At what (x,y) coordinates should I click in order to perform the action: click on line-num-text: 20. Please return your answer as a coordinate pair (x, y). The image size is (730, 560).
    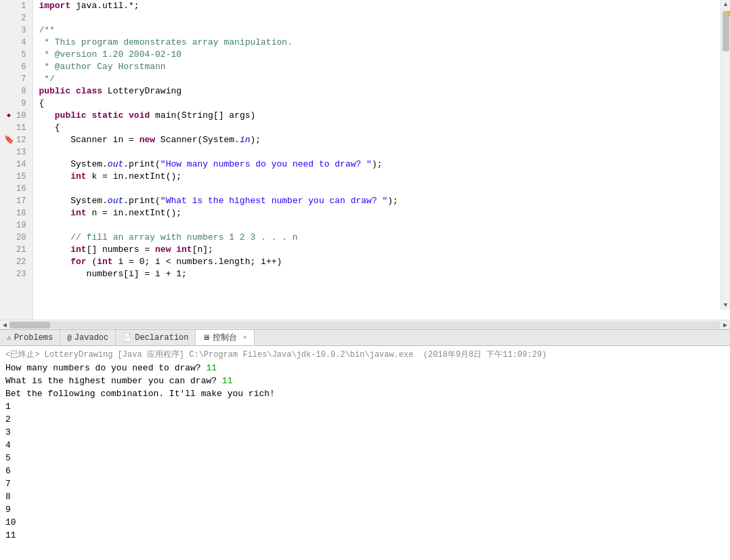
    Looking at the image, I should click on (21, 238).